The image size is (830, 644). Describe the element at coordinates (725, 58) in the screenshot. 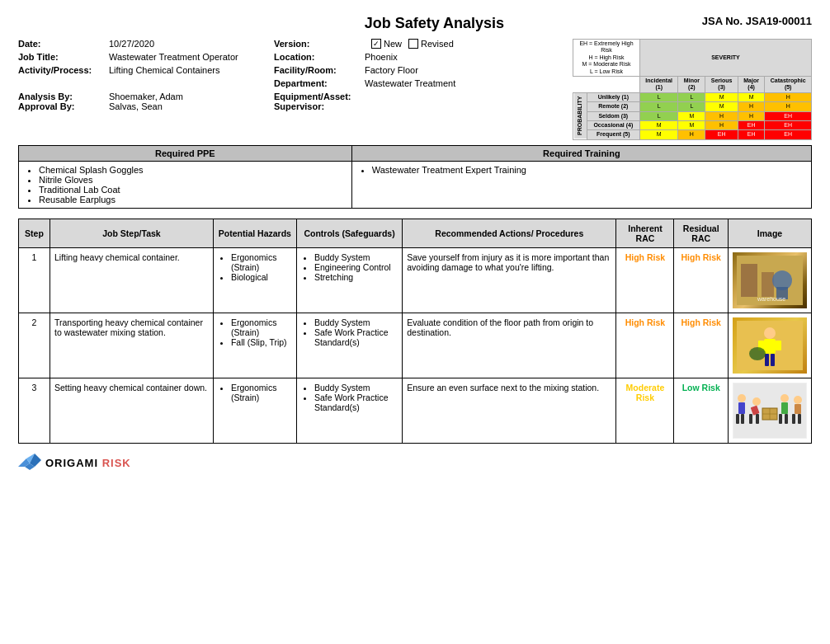

I see `severity-header: SEVERITY` at that location.